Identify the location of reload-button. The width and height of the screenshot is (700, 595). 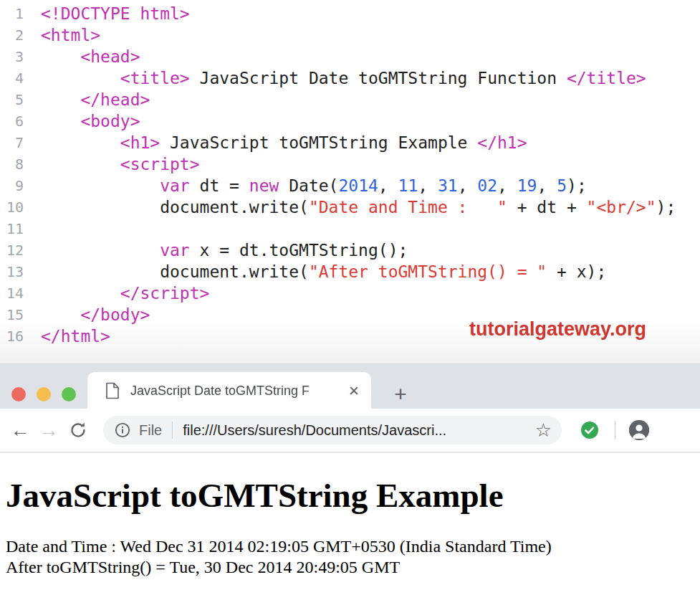
(78, 430).